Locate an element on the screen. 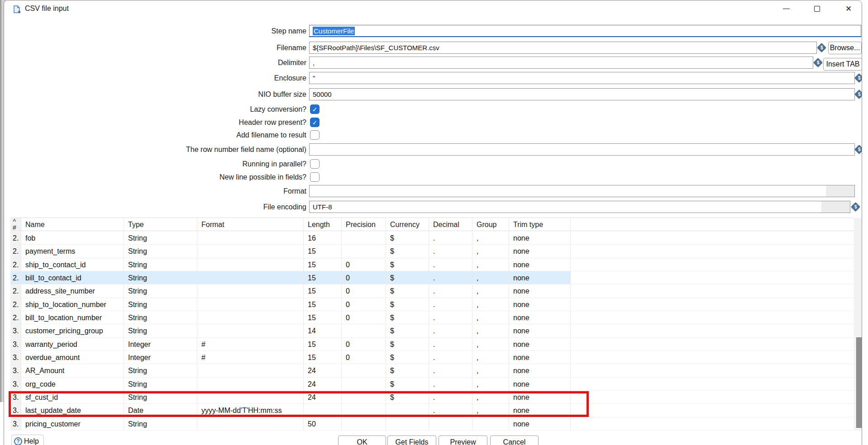 This screenshot has height=445, width=868. table-cell: warranty_period is located at coordinates (72, 344).